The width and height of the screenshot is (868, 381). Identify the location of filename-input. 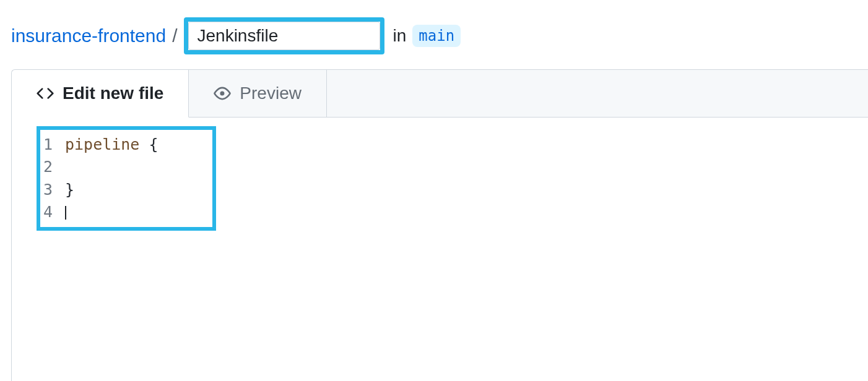
(284, 36).